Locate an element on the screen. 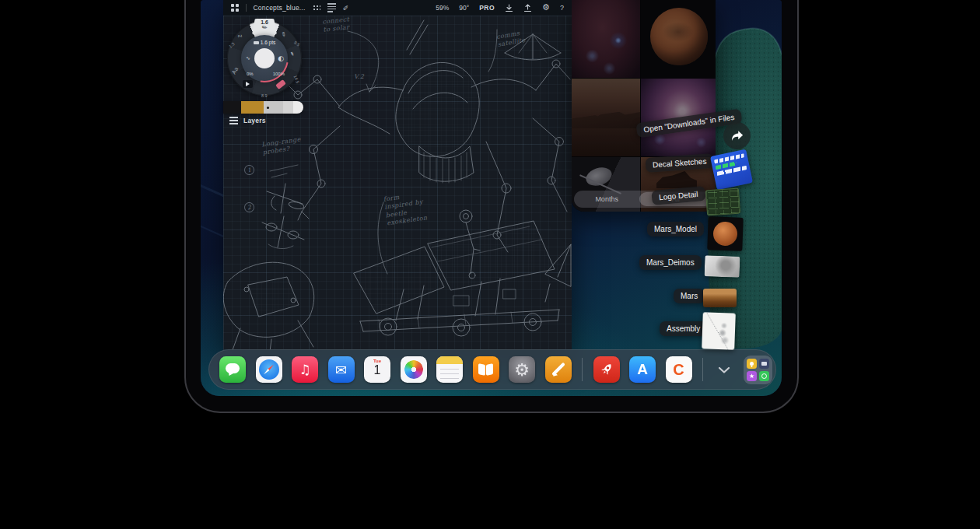 The image size is (980, 529). dock-app-calendar: Tue 1 is located at coordinates (377, 370).